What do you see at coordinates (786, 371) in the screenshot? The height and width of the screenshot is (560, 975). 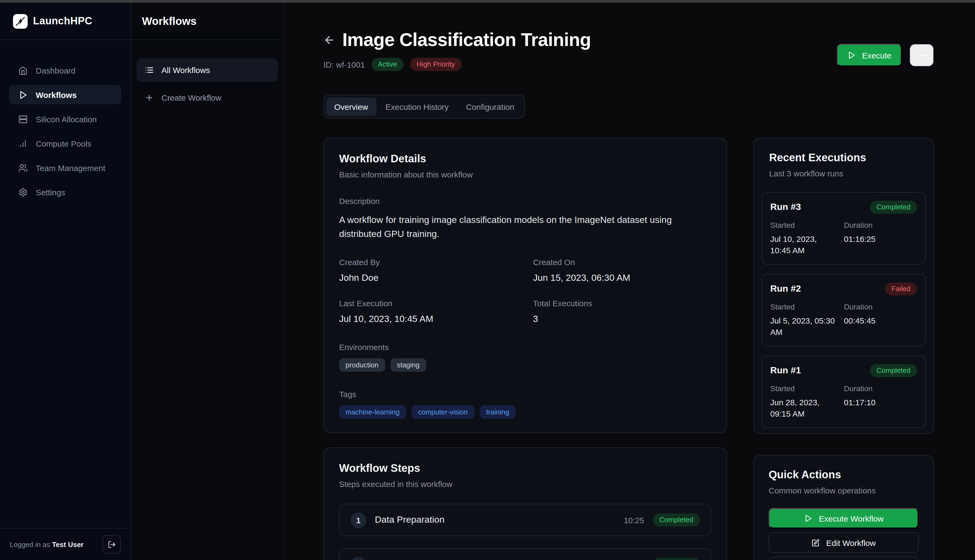 I see `run-name: Run #1` at bounding box center [786, 371].